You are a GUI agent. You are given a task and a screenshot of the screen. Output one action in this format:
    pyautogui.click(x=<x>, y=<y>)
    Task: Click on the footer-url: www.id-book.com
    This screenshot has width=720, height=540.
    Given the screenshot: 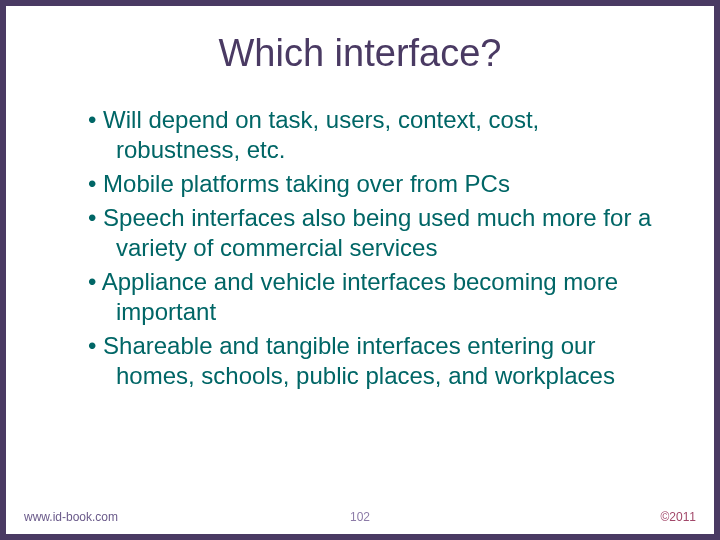 What is the action you would take?
    pyautogui.click(x=71, y=517)
    